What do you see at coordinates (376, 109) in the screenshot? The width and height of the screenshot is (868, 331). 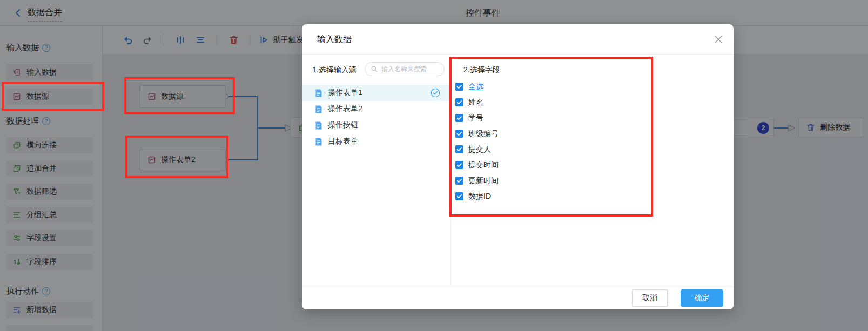 I see `source-item-action-form-2: 操作表单2` at bounding box center [376, 109].